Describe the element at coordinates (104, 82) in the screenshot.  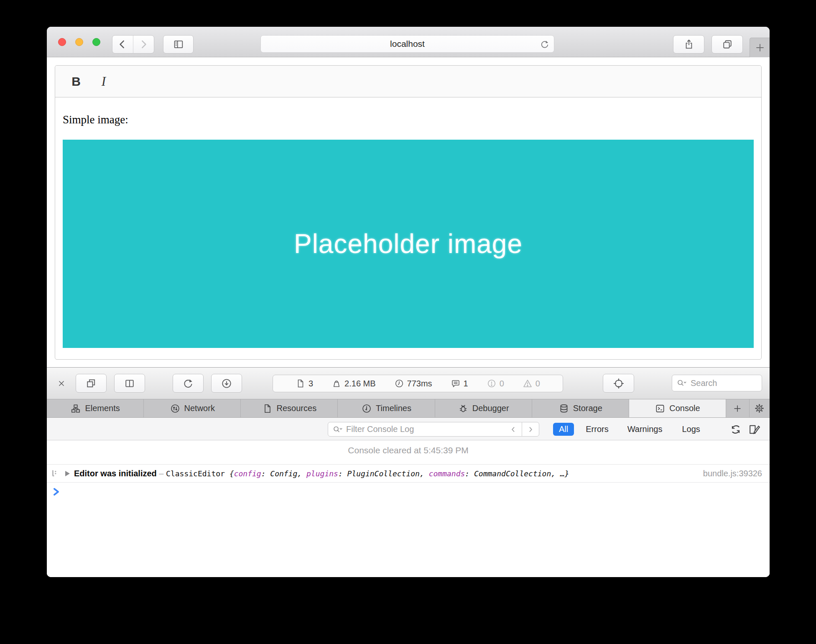
I see `italic-label: I` at that location.